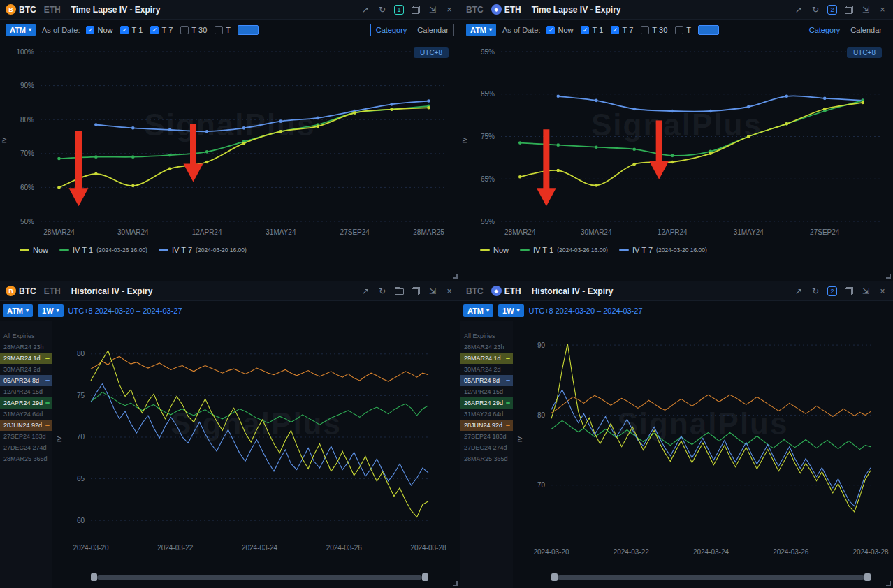 The width and height of the screenshot is (893, 588). Describe the element at coordinates (27, 381) in the screenshot. I see `expiry-item: 05APR24 8d` at that location.